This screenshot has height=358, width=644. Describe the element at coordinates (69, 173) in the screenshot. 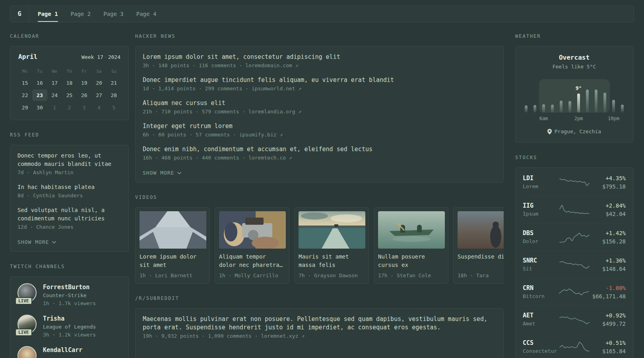

I see `rss-item-meta: 7d · Ashlyn Martin` at that location.